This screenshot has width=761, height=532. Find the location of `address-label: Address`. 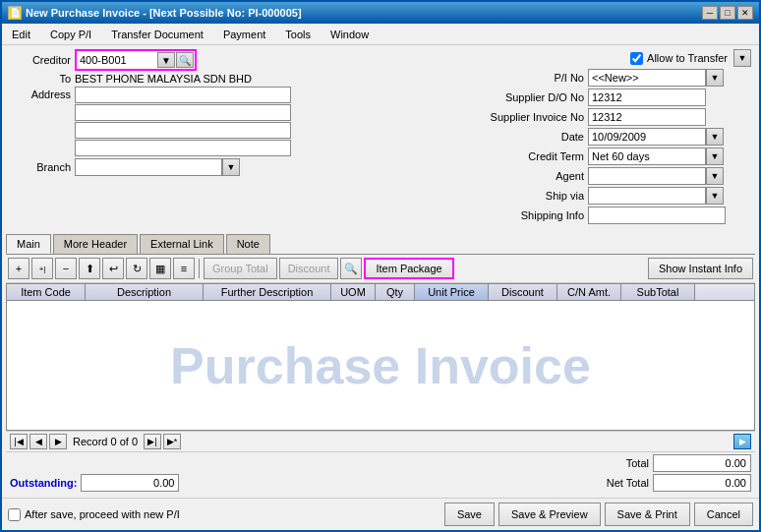

address-label: Address is located at coordinates (40, 93).